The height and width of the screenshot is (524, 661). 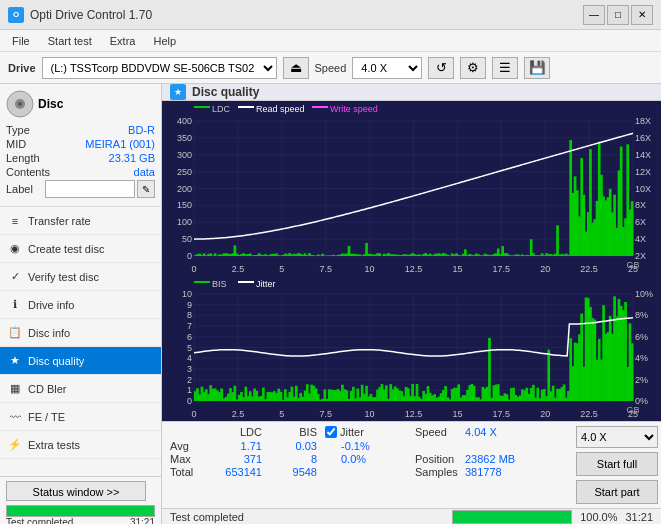 What do you see at coordinates (15, 445) in the screenshot?
I see `extra-tests-icon: ⚡` at bounding box center [15, 445].